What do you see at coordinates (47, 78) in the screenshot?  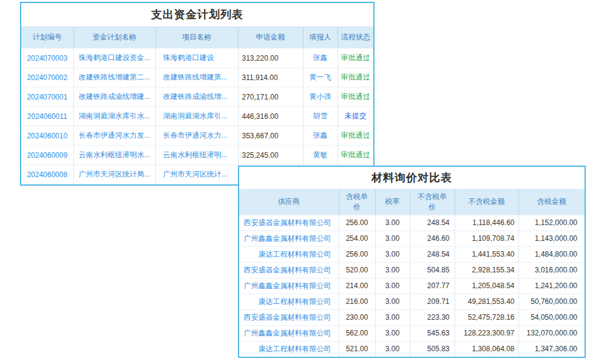 I see `plan-id-link: 2024070002` at bounding box center [47, 78].